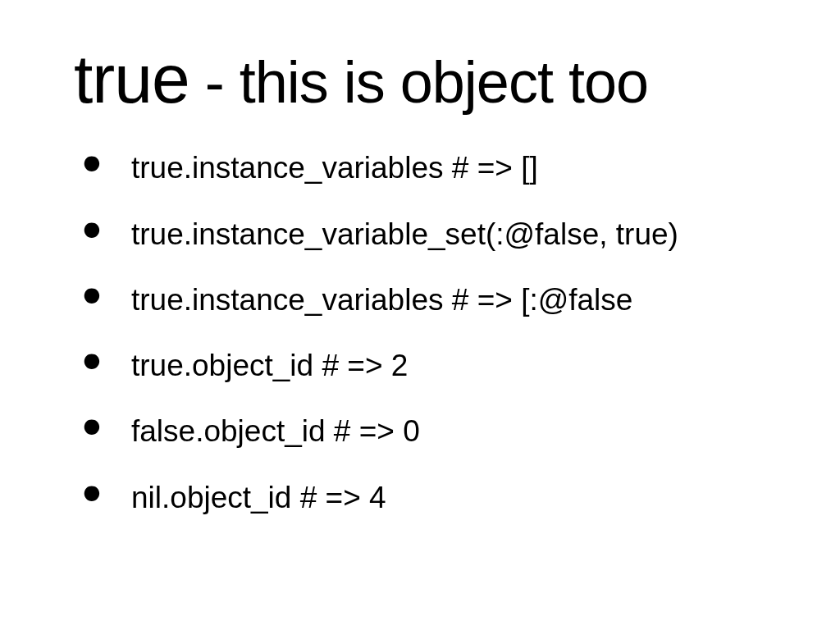 The image size is (840, 630). I want to click on list-item: true.instance_variables # => [:@false, so click(420, 300).